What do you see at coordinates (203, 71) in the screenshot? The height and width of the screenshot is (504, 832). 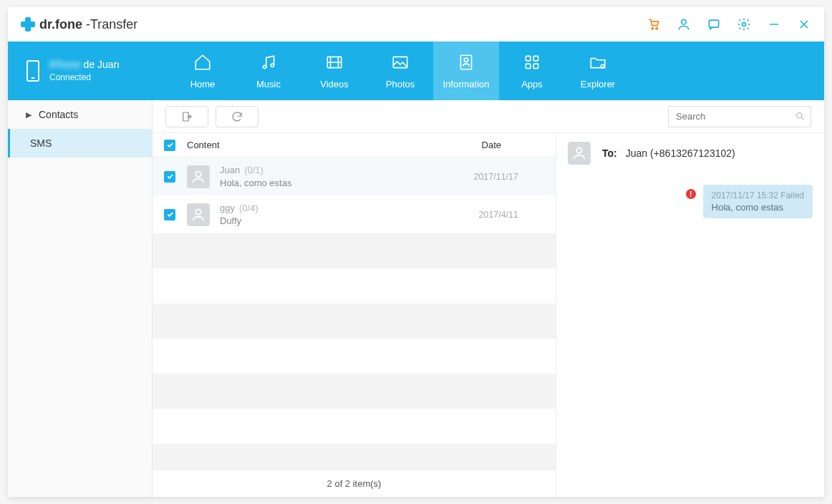 I see `tab-home: Home` at bounding box center [203, 71].